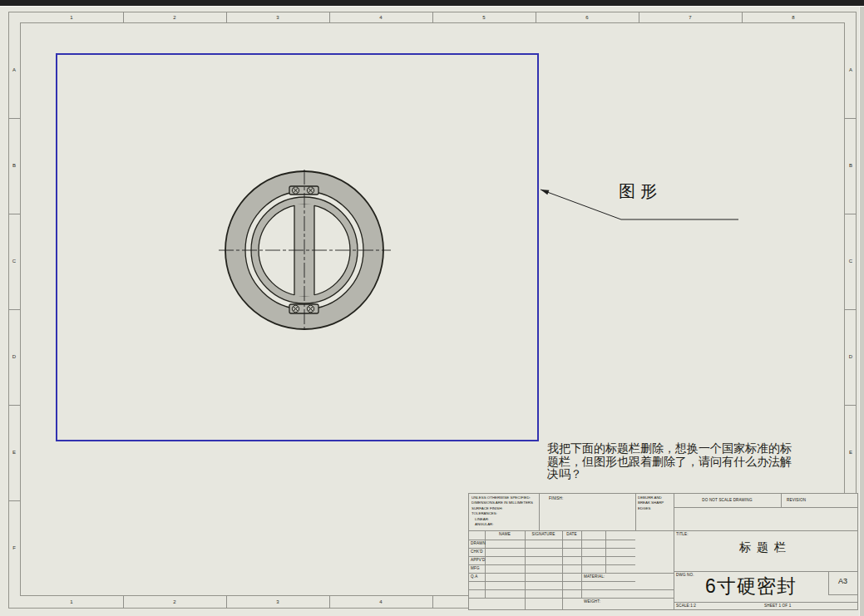 This screenshot has width=864, height=616. I want to click on window-top-highlight, so click(432, 7).